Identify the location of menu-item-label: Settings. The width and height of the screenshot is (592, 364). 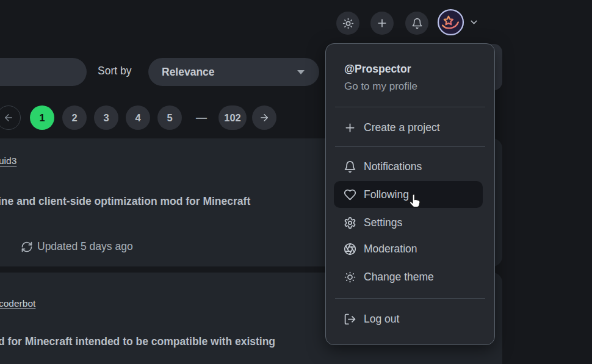
(383, 223).